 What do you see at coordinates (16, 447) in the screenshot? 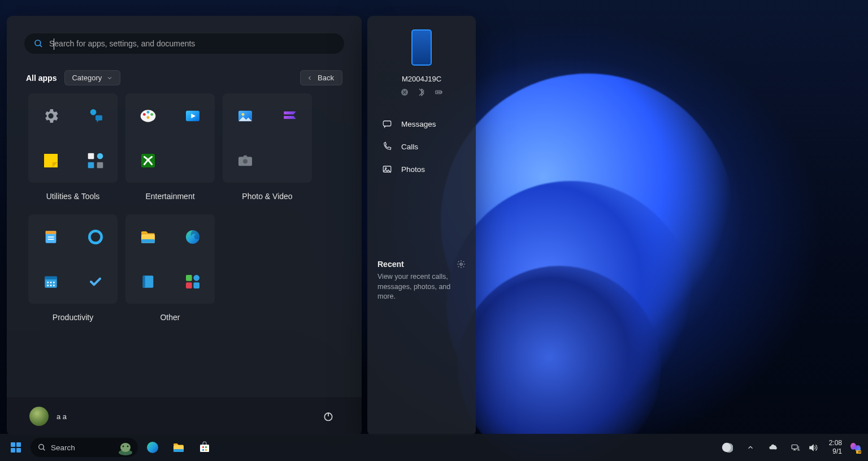
I see `start-button` at bounding box center [16, 447].